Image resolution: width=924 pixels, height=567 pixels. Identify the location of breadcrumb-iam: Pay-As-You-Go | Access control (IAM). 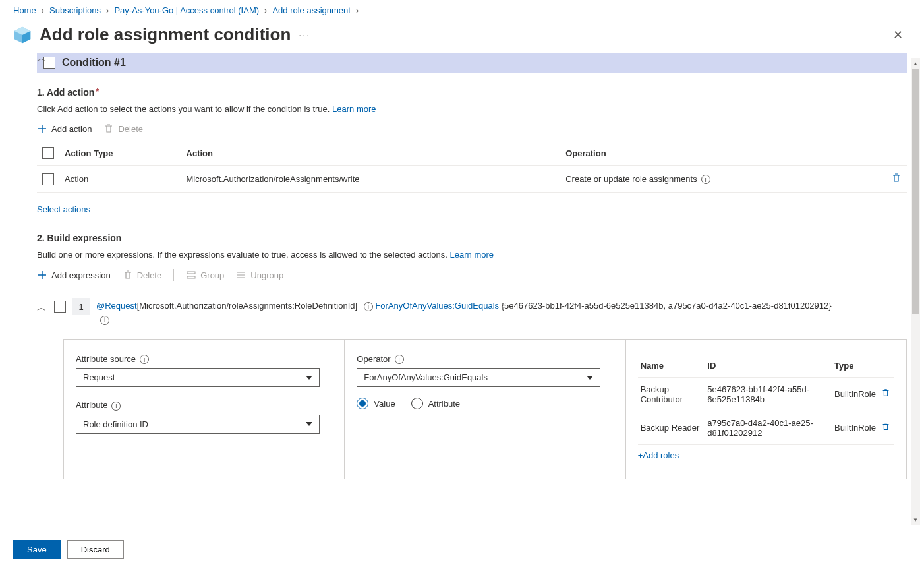
(187, 11).